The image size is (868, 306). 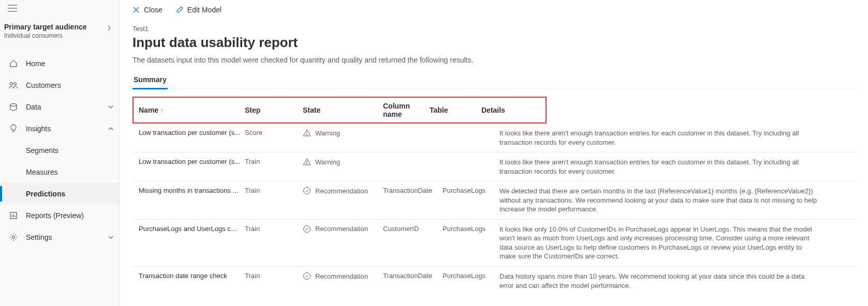 What do you see at coordinates (199, 10) in the screenshot?
I see `edit-model-button: Edit Model` at bounding box center [199, 10].